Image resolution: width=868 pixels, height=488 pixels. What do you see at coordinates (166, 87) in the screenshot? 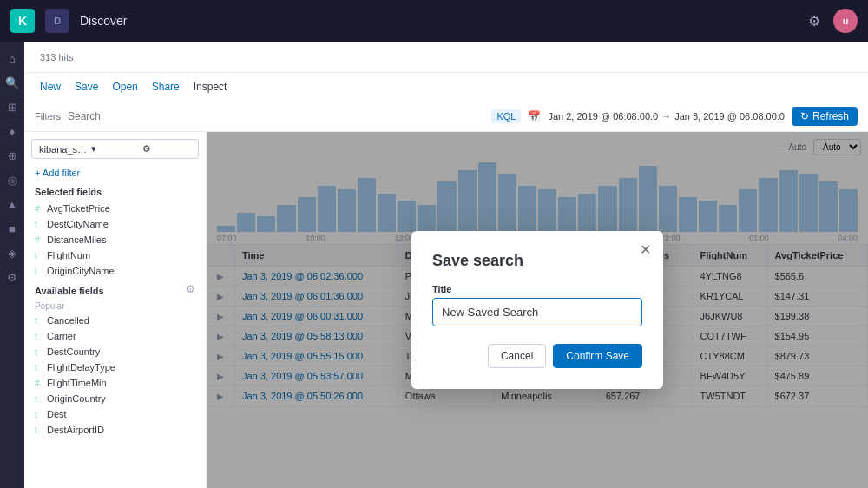
I see `share-button: Share` at bounding box center [166, 87].